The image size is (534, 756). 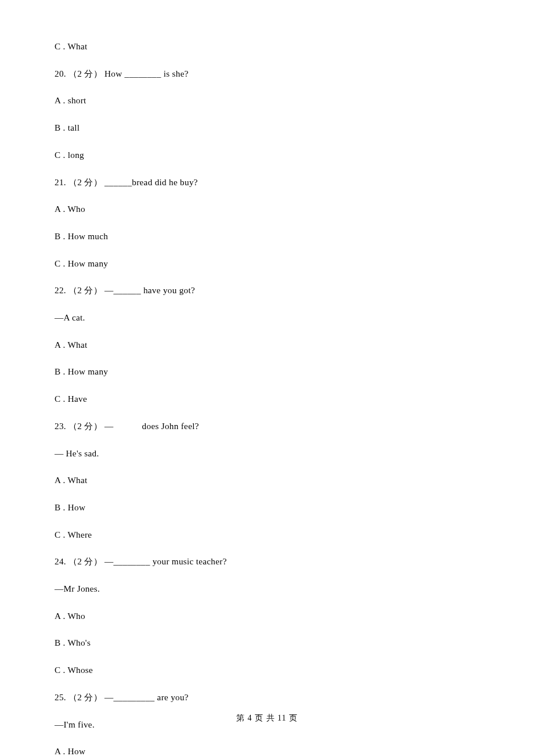 I want to click on answer-line: —A cat., so click(x=267, y=317).